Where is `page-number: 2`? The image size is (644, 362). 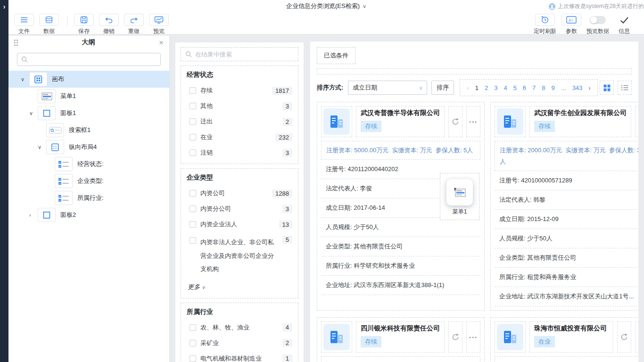
page-number: 2 is located at coordinates (487, 88).